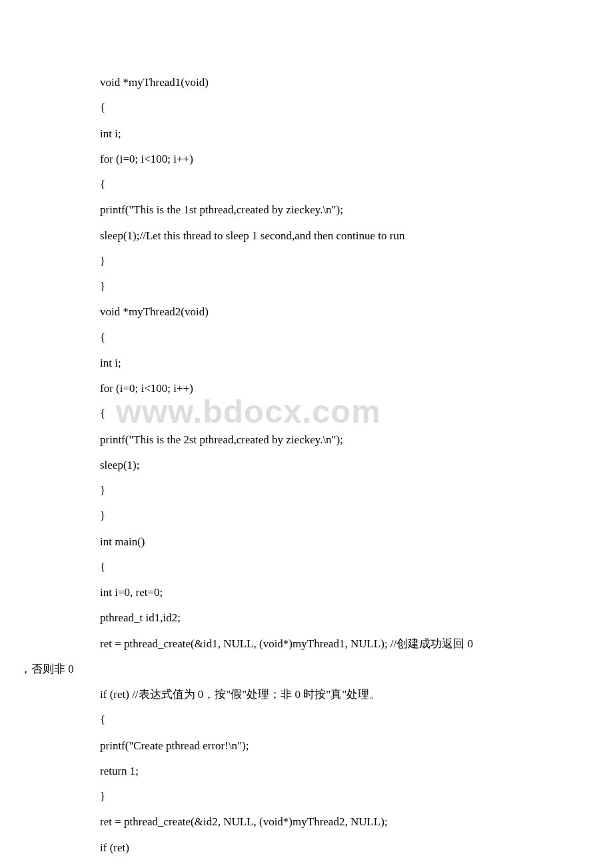 The image size is (613, 868). What do you see at coordinates (336, 465) in the screenshot?
I see `code-line: sleep(1);` at bounding box center [336, 465].